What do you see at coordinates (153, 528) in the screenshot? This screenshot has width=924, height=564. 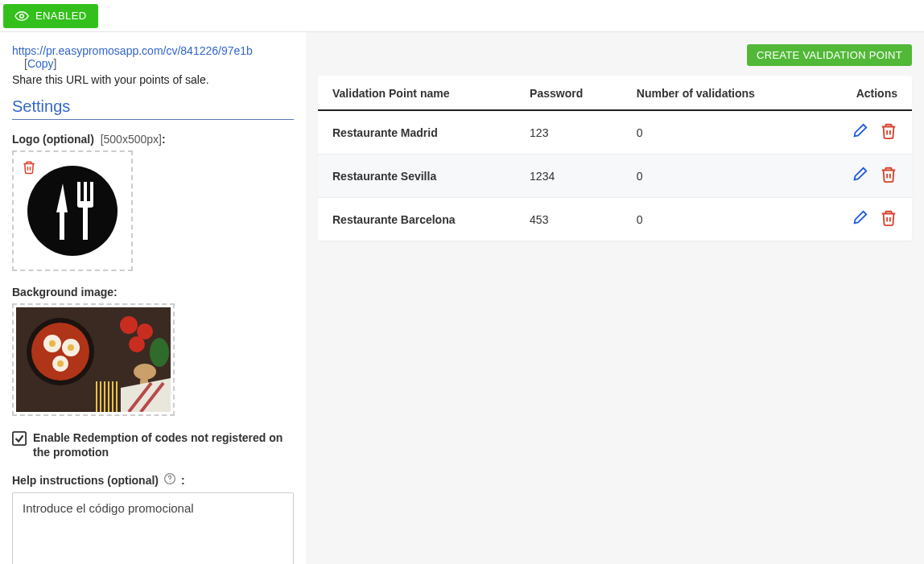 I see `help-instructions-textarea` at bounding box center [153, 528].